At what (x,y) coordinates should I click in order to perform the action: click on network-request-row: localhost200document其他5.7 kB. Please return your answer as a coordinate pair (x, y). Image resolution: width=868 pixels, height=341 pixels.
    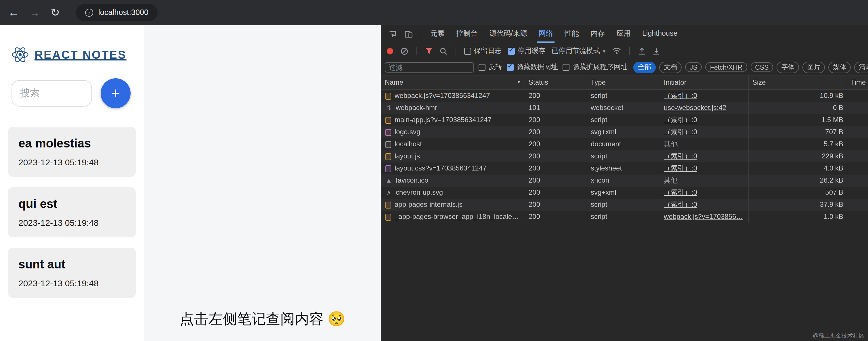
    Looking at the image, I should click on (625, 144).